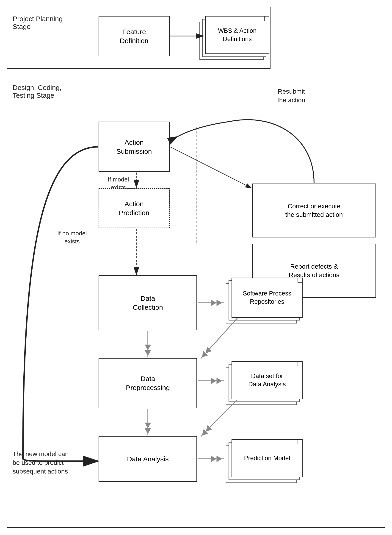 This screenshot has width=392, height=535. Describe the element at coordinates (72, 237) in the screenshot. I see `if-no-model-label: If no model exists` at that location.